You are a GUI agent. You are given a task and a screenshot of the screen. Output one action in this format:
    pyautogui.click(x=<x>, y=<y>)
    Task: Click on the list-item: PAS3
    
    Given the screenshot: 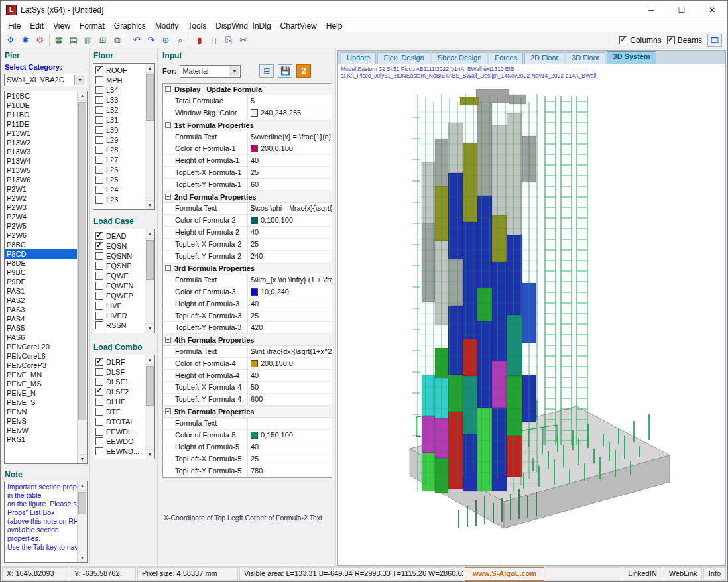 What is the action you would take?
    pyautogui.click(x=41, y=310)
    